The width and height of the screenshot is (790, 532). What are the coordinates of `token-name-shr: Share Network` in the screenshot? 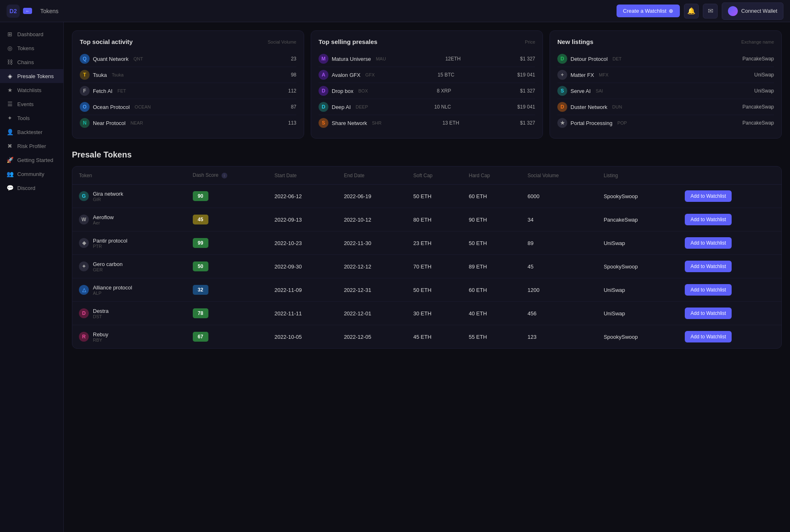 It's located at (349, 123).